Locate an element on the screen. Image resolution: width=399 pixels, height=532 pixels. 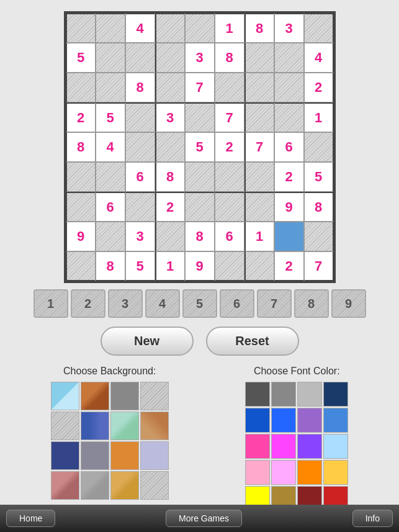
info-button: Info is located at coordinates (372, 518).